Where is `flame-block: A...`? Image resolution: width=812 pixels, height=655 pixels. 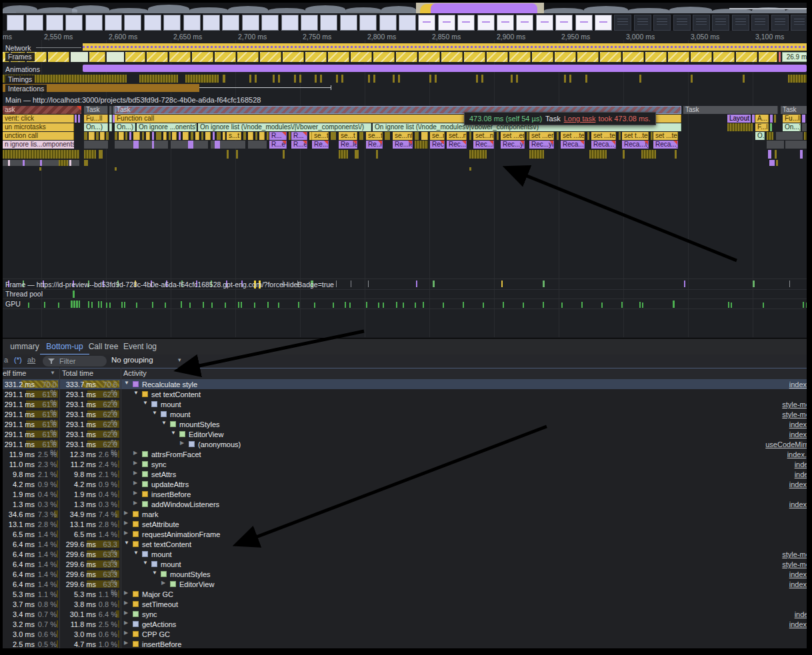
flame-block: A... is located at coordinates (762, 119).